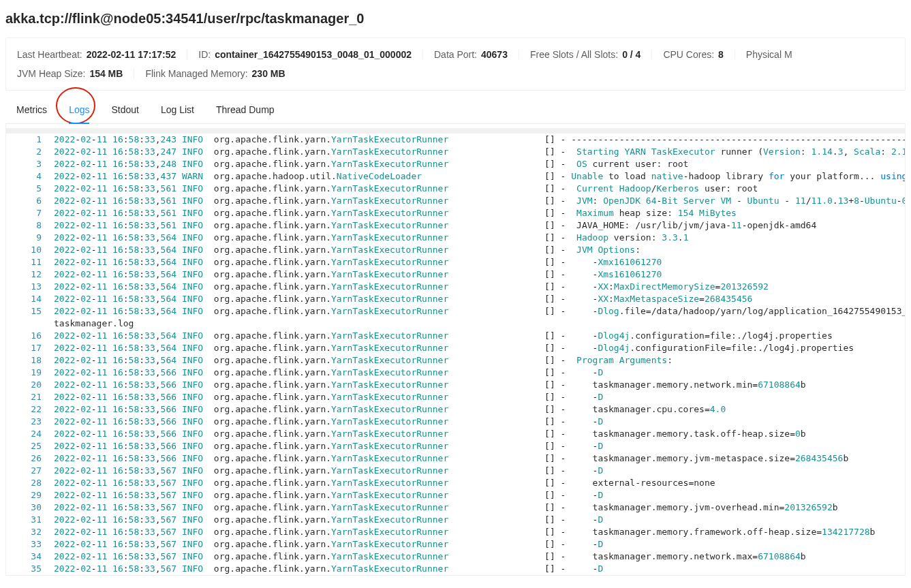 The height and width of the screenshot is (588, 911). Describe the element at coordinates (30, 544) in the screenshot. I see `line-number: 33` at that location.